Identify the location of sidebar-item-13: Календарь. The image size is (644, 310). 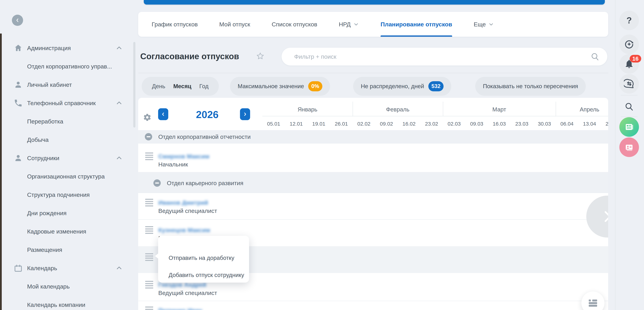
(65, 268).